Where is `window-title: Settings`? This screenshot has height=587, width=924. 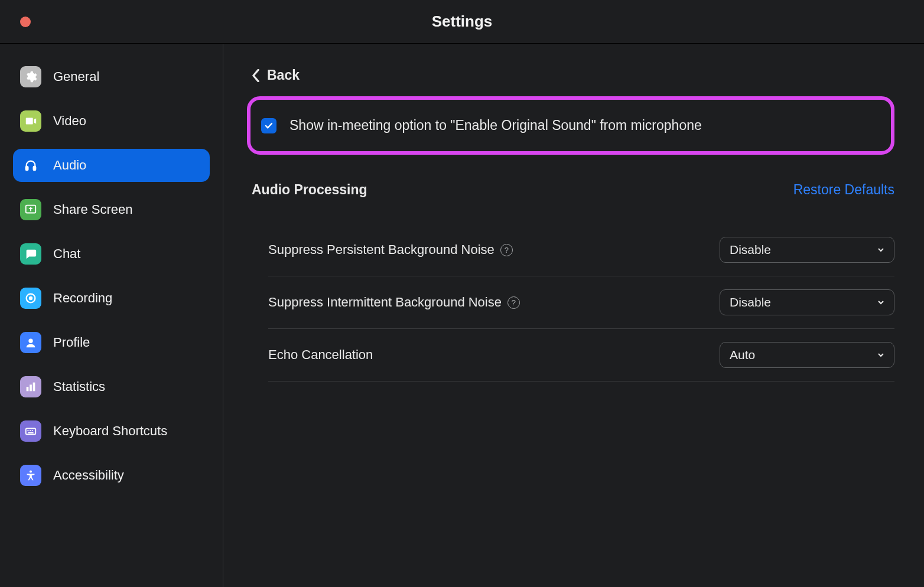
window-title: Settings is located at coordinates (462, 21).